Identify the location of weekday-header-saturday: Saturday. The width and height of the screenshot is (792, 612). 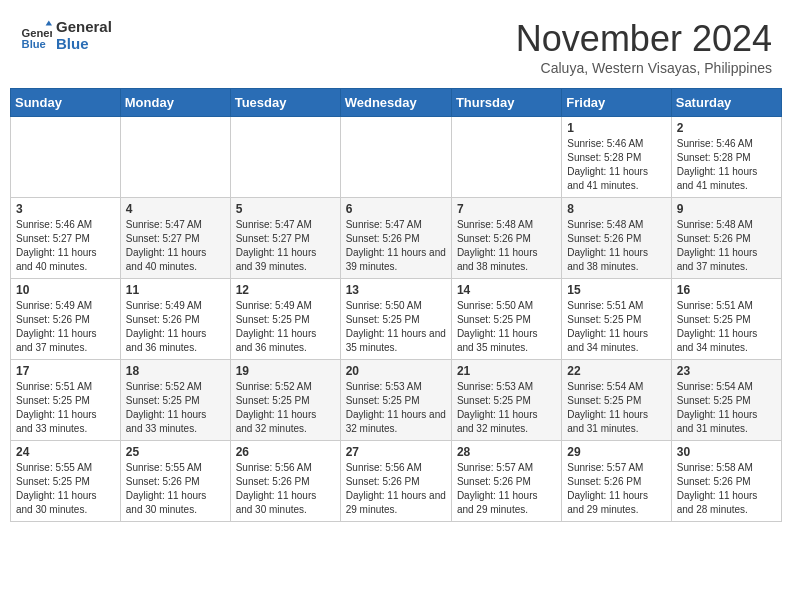
(726, 103).